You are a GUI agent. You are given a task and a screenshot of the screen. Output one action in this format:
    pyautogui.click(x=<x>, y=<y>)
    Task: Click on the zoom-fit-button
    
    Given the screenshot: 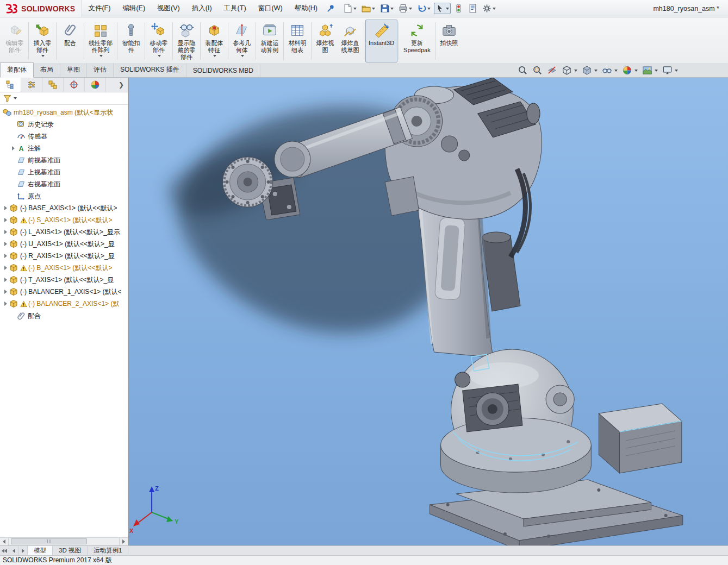 What is the action you would take?
    pyautogui.click(x=523, y=71)
    